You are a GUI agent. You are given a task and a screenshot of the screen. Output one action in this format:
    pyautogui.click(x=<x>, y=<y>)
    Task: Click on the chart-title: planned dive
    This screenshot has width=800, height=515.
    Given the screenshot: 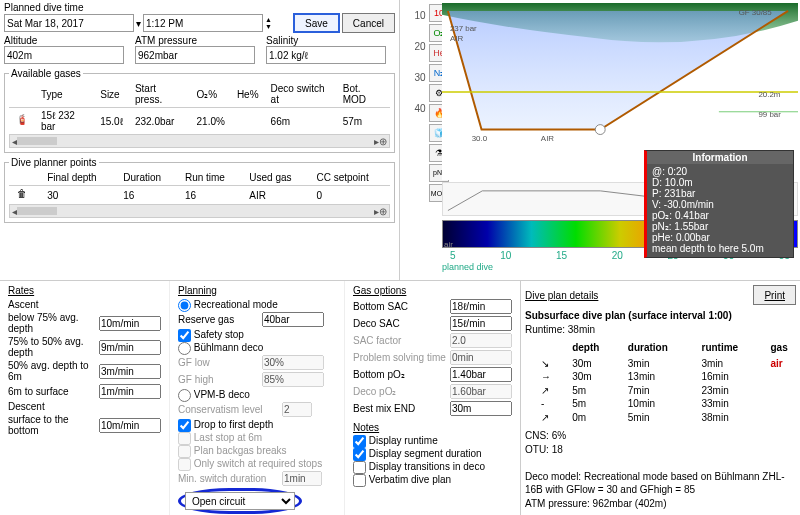 What is the action you would take?
    pyautogui.click(x=468, y=267)
    